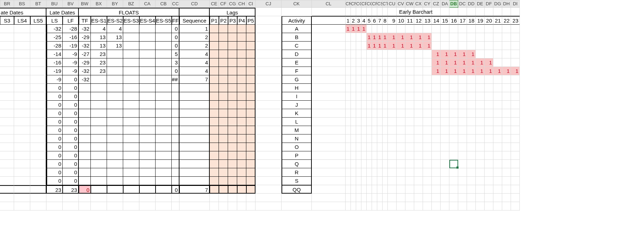  Describe the element at coordinates (401, 46) in the screenshot. I see `cell-CV-4: 1` at that location.